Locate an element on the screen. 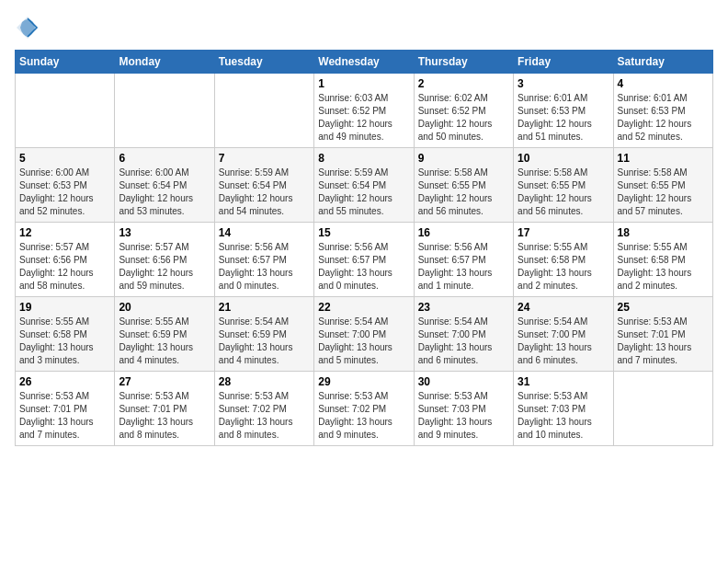  day-number: 28 is located at coordinates (265, 382).